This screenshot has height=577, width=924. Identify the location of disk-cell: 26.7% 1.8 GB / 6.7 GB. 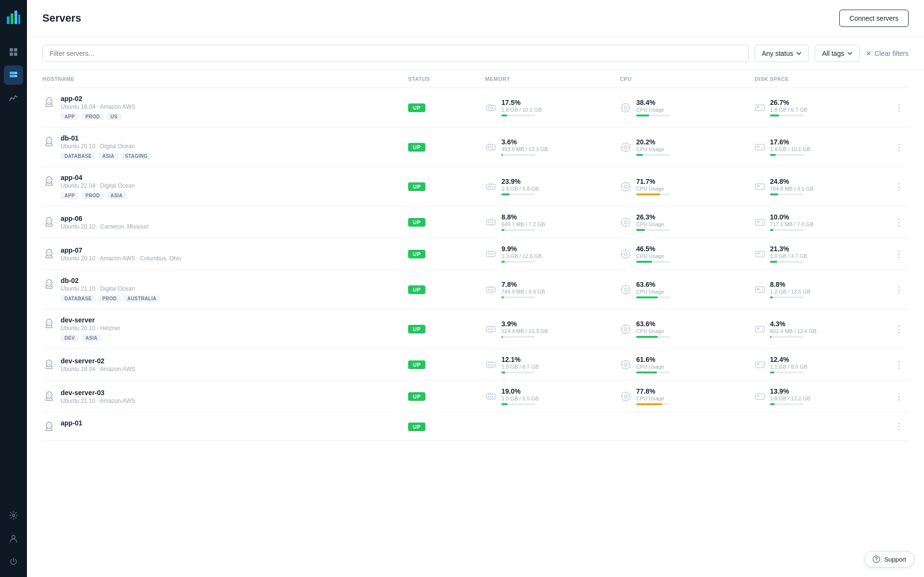
(822, 108).